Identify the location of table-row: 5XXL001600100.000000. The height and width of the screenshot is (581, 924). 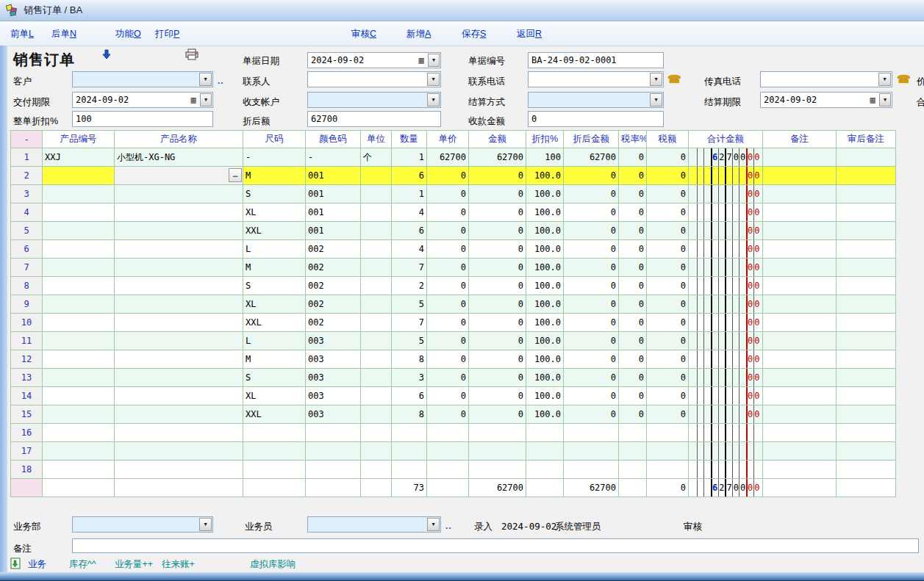
(454, 231).